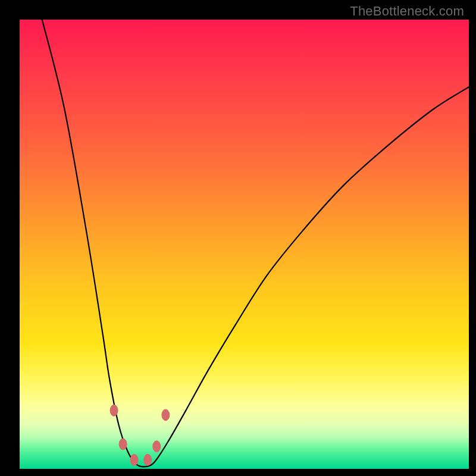 The height and width of the screenshot is (476, 476). What do you see at coordinates (157, 446) in the screenshot?
I see `marker-right-lower` at bounding box center [157, 446].